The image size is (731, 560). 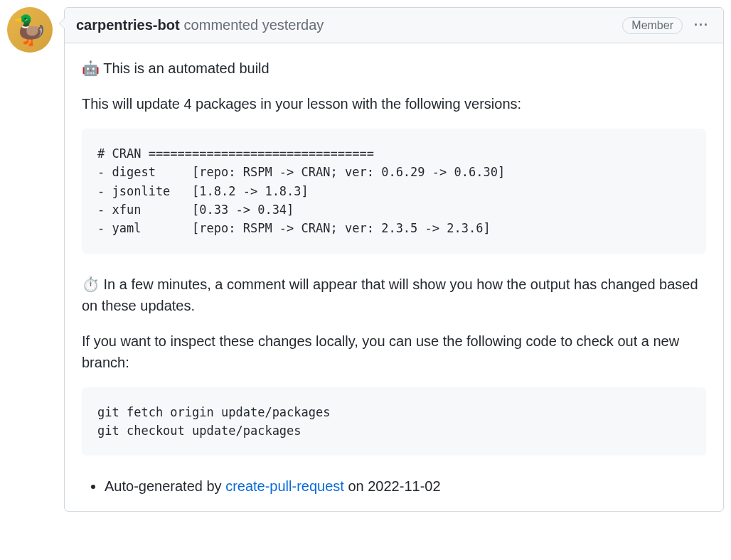 I want to click on author-link: carpentries-bot, so click(x=128, y=26).